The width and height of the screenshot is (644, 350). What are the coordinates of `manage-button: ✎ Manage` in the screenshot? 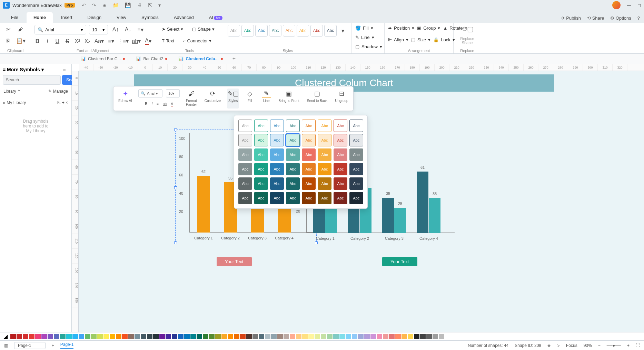 It's located at (58, 91).